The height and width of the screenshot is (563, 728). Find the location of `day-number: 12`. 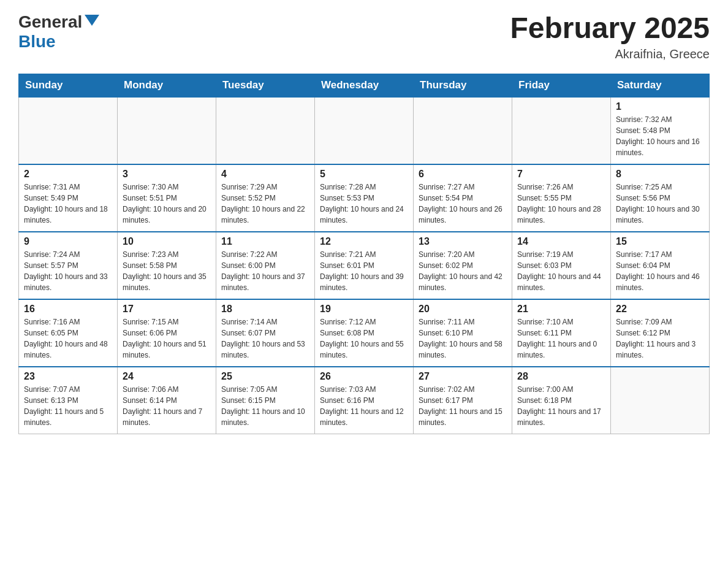

day-number: 12 is located at coordinates (364, 242).